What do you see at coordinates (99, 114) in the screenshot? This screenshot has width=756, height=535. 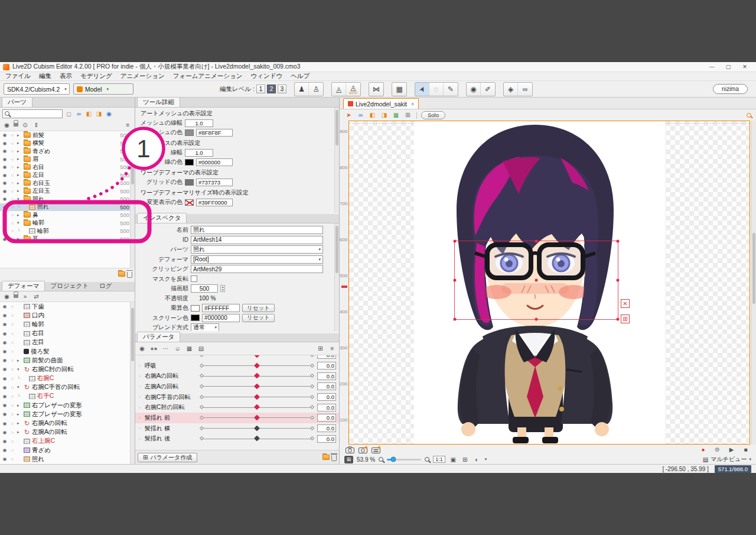 I see `next-state-icon: ◨` at bounding box center [99, 114].